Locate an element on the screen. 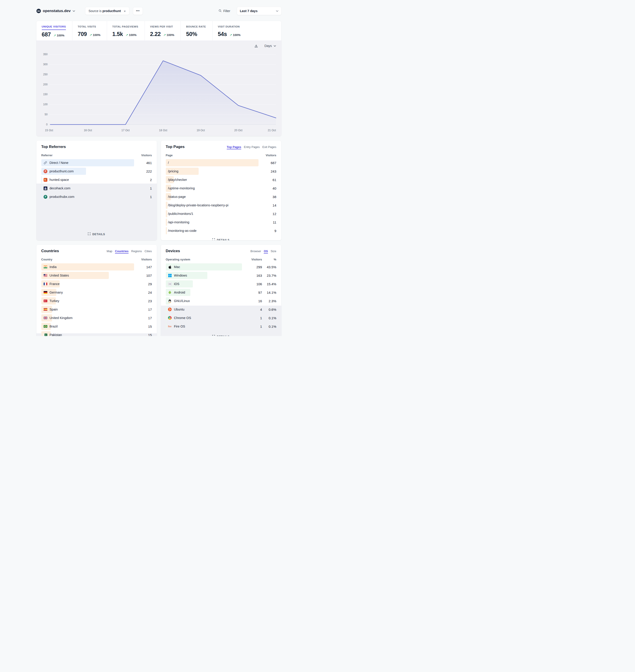 Image resolution: width=635 pixels, height=672 pixels. country-row: Brazil 15 is located at coordinates (97, 327).